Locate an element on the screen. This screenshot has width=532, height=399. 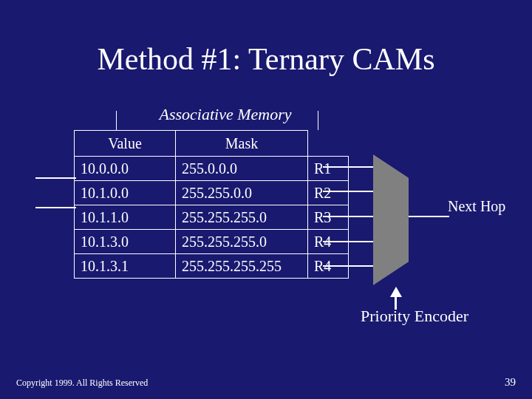
cell-mask: 255.255.0.0 is located at coordinates (242, 194).